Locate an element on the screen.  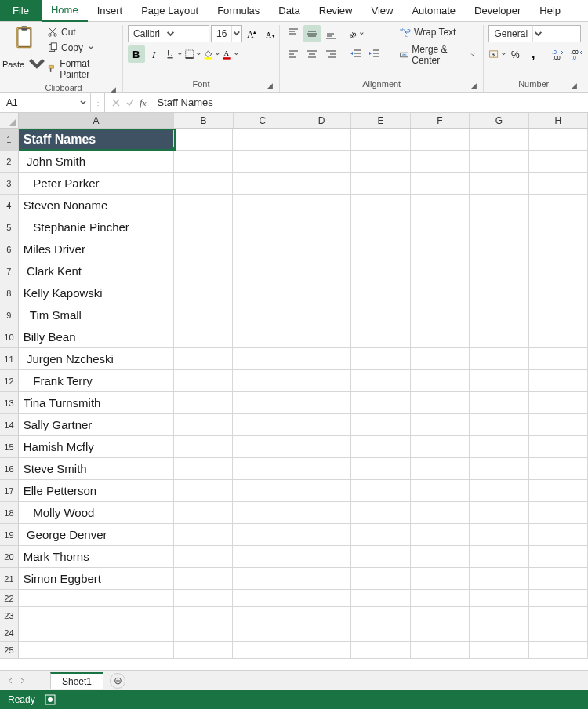
cell-A5: Stephanie Pincher is located at coordinates (96, 227).